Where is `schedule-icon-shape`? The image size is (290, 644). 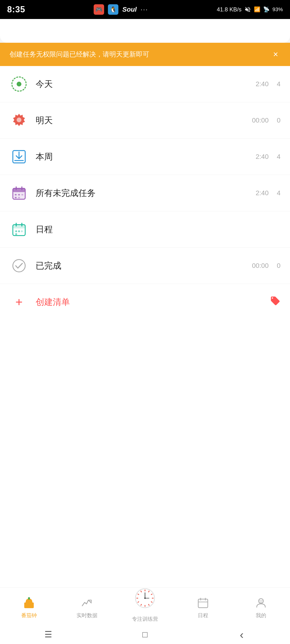 schedule-icon-shape is located at coordinates (19, 230).